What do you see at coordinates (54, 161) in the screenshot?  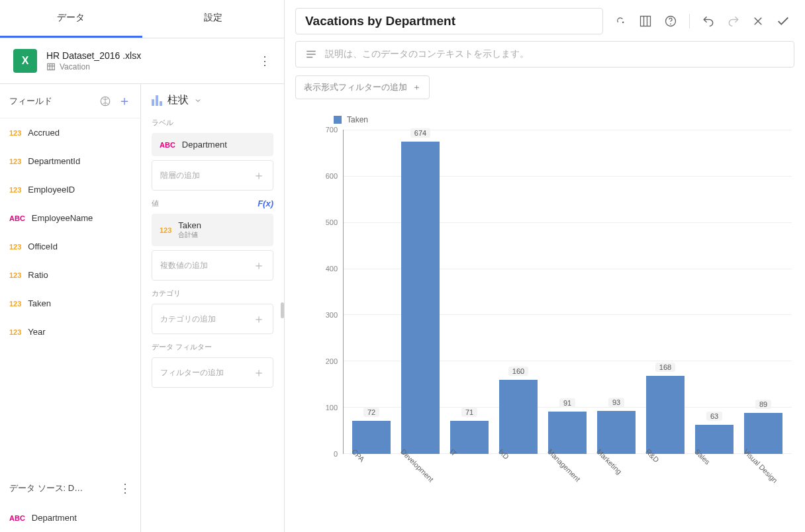 I see `field-name: DepartmentId` at bounding box center [54, 161].